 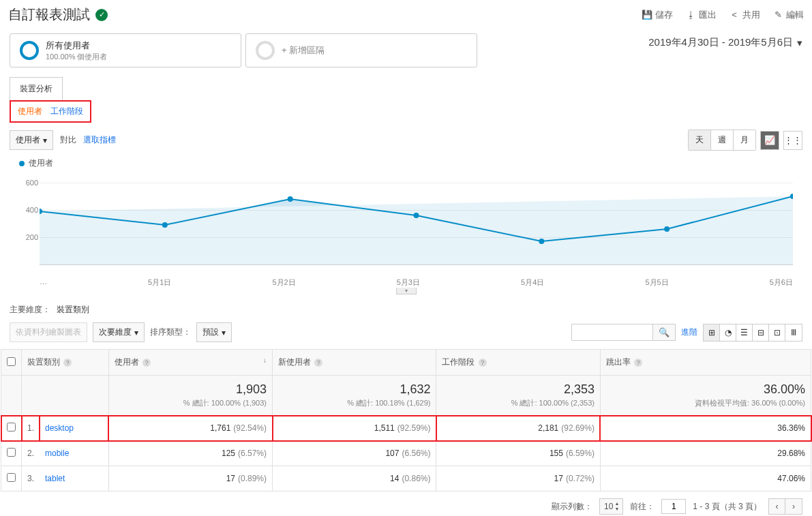 I want to click on expand-chart-handle: ▾, so click(x=406, y=291).